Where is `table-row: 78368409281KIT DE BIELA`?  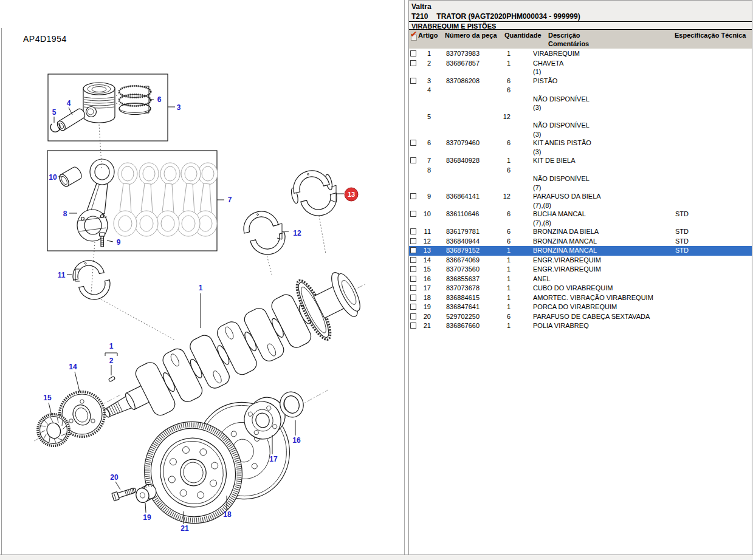 table-row: 78368409281KIT DE BIELA is located at coordinates (580, 161).